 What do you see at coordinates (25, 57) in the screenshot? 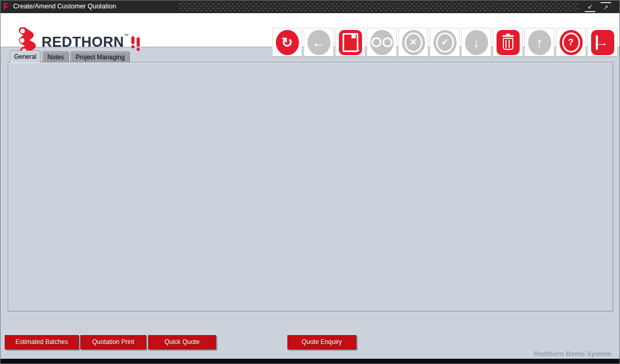
I see `tab-general: General` at bounding box center [25, 57].